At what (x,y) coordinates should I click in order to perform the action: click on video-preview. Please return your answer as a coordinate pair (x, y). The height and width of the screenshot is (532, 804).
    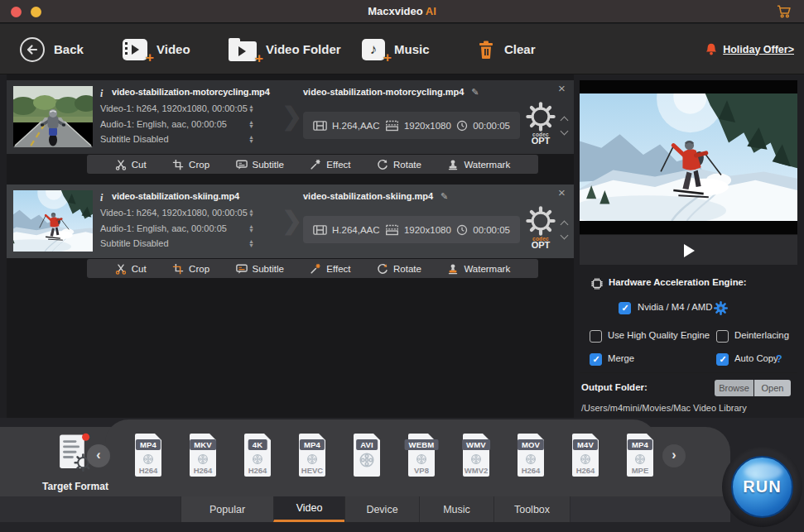
    Looking at the image, I should click on (689, 157).